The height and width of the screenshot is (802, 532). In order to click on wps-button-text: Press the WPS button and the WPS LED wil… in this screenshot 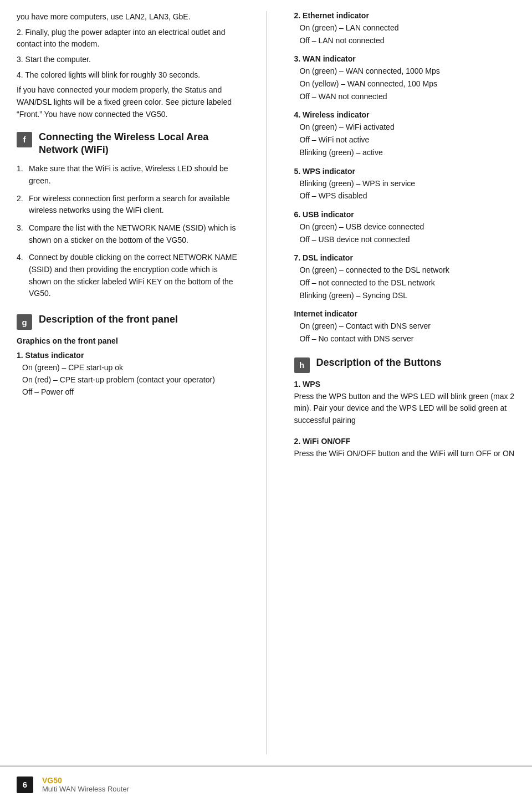, I will do `click(405, 409)`.